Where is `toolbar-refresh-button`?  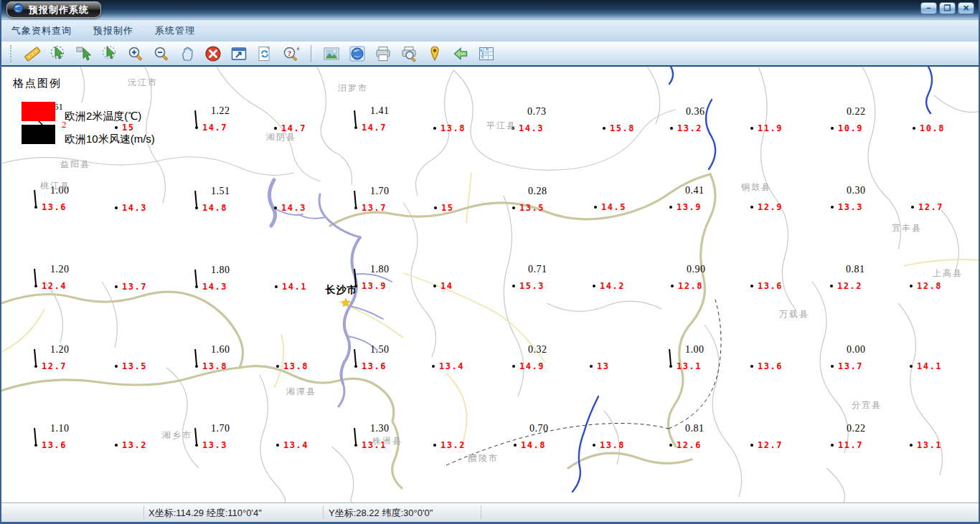
toolbar-refresh-button is located at coordinates (265, 54).